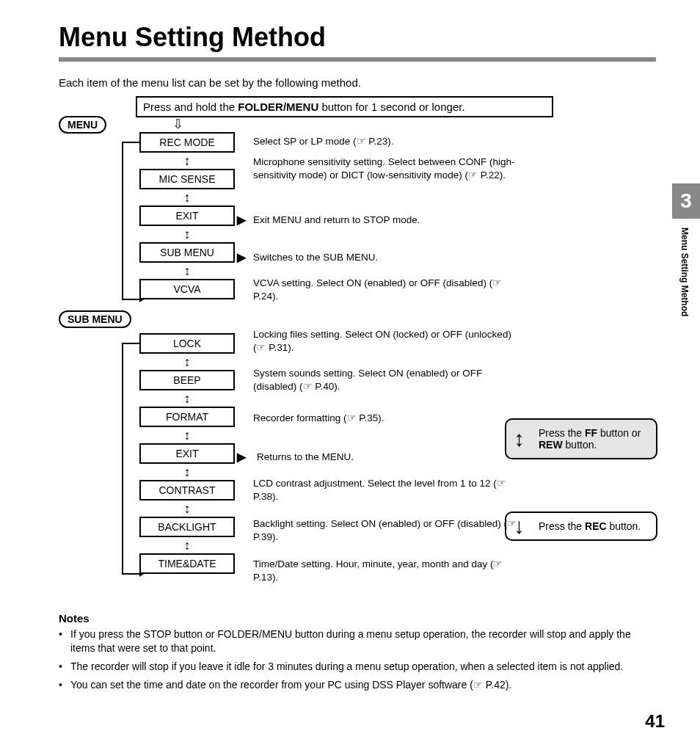  Describe the element at coordinates (131, 221) in the screenshot. I see `menu-loop` at that location.